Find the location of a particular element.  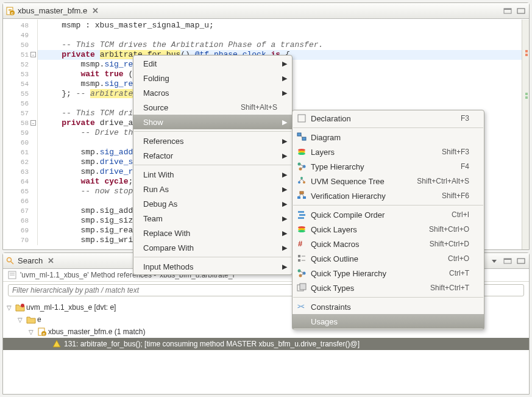

menu-shortcut: Ctrl+O is located at coordinates (458, 259).